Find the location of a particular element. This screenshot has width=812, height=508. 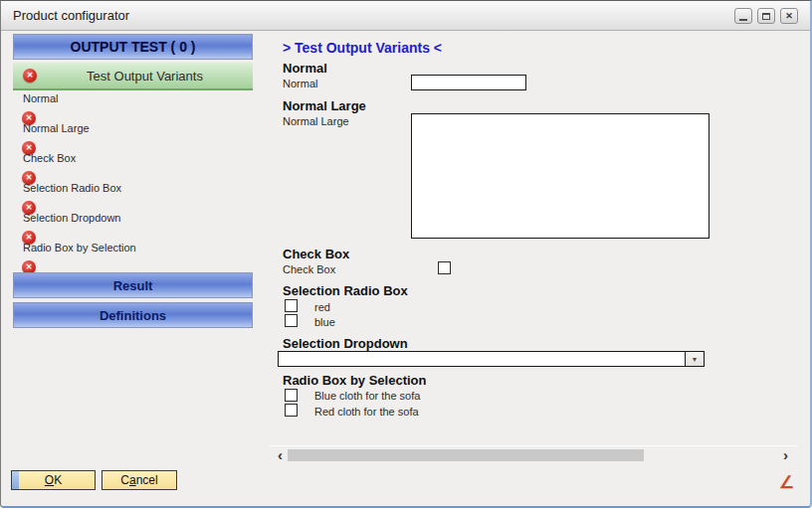

option-red-cloth-checkbox is located at coordinates (291, 410).